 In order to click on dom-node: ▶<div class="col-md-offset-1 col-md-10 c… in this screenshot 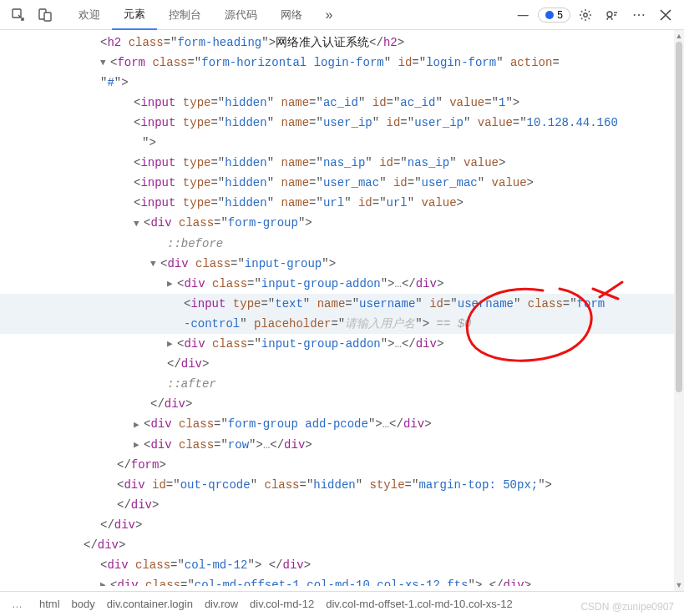, I will do `click(342, 581)`.